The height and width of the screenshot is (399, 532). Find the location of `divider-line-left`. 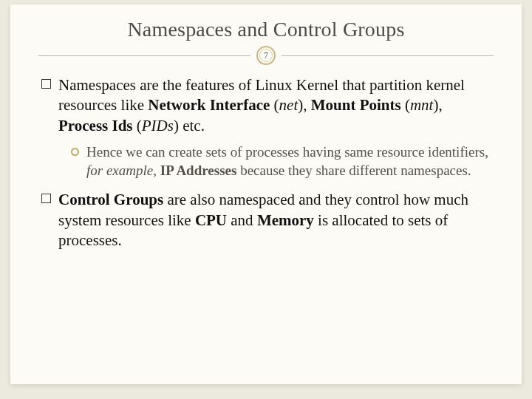

divider-line-left is located at coordinates (145, 56).